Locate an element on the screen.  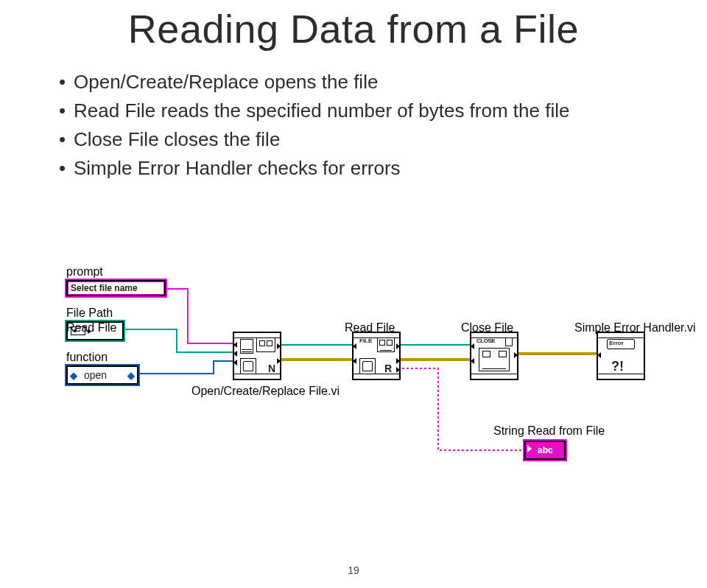
open-create-replace-node: N is located at coordinates (257, 356).